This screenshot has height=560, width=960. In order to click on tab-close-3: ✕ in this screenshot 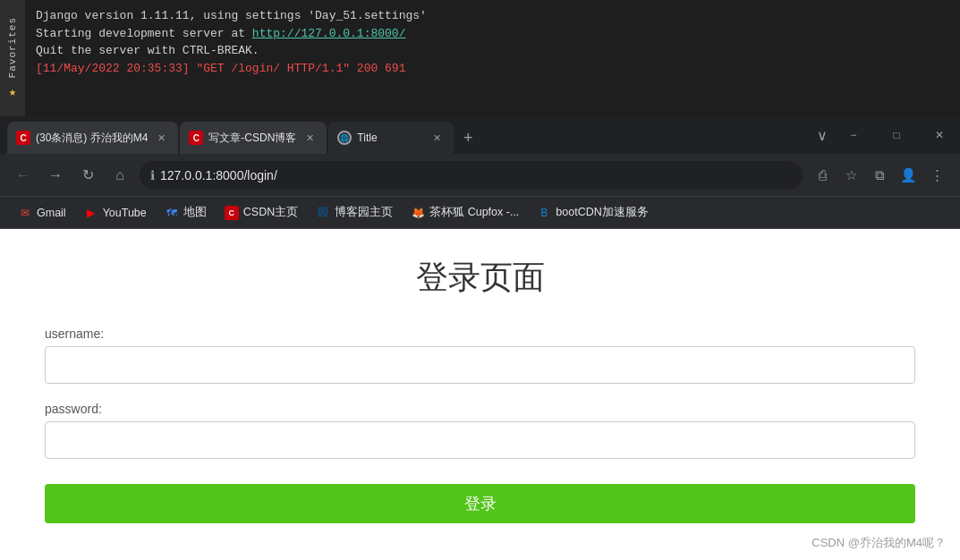, I will do `click(437, 138)`.